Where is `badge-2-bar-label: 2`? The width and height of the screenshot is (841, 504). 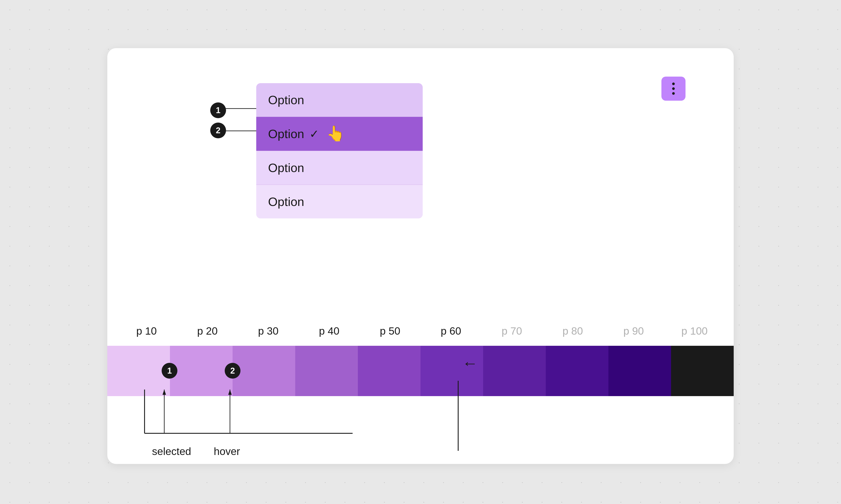
badge-2-bar-label: 2 is located at coordinates (232, 371).